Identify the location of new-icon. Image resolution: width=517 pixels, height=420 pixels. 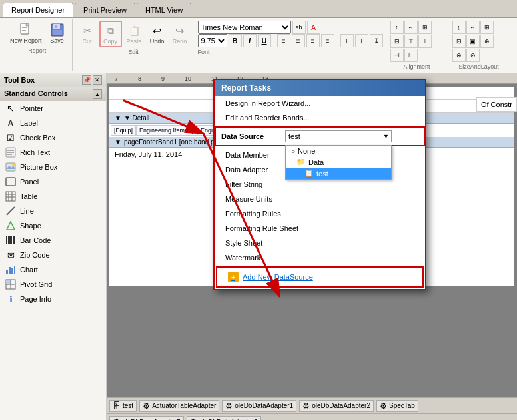
(26, 30).